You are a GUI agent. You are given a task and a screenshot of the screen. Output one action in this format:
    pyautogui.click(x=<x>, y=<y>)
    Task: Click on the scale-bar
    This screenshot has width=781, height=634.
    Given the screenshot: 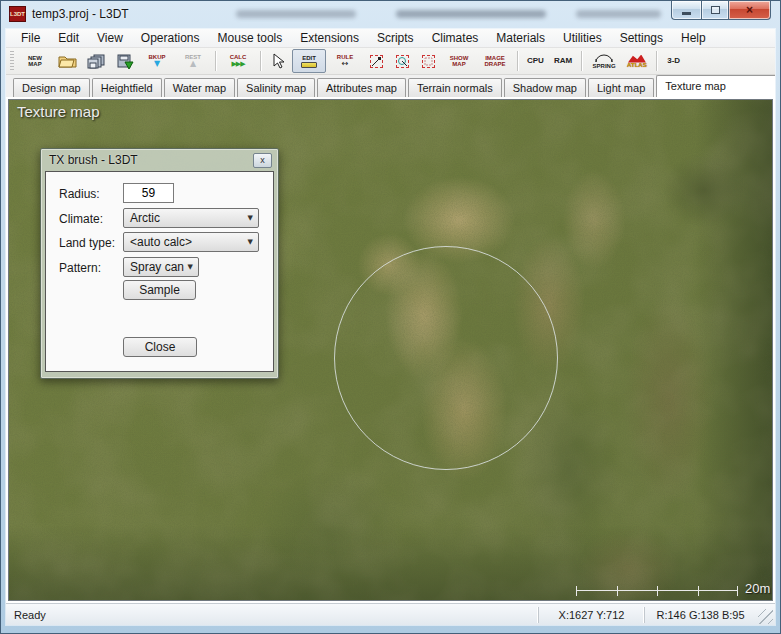 What is the action you would take?
    pyautogui.click(x=657, y=591)
    